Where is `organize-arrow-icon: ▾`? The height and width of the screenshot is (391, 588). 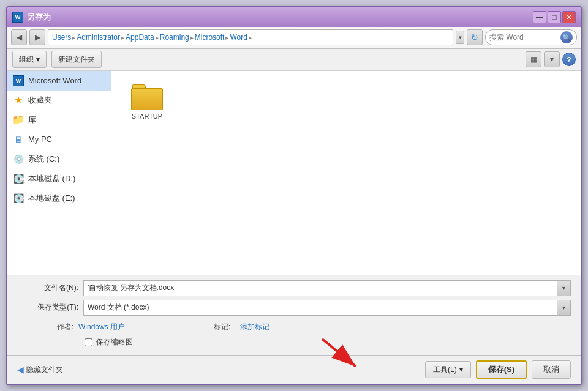
organize-arrow-icon: ▾ is located at coordinates (38, 59).